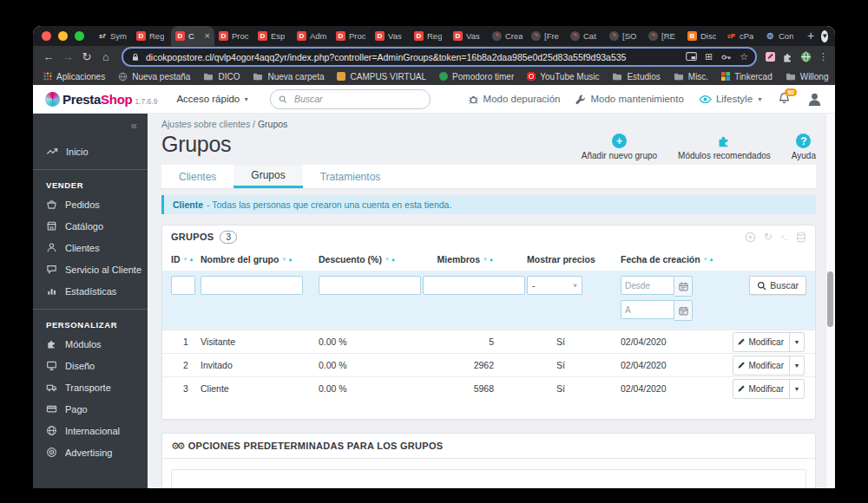 This screenshot has height=503, width=868. Describe the element at coordinates (814, 99) in the screenshot. I see `account-avatar` at that location.